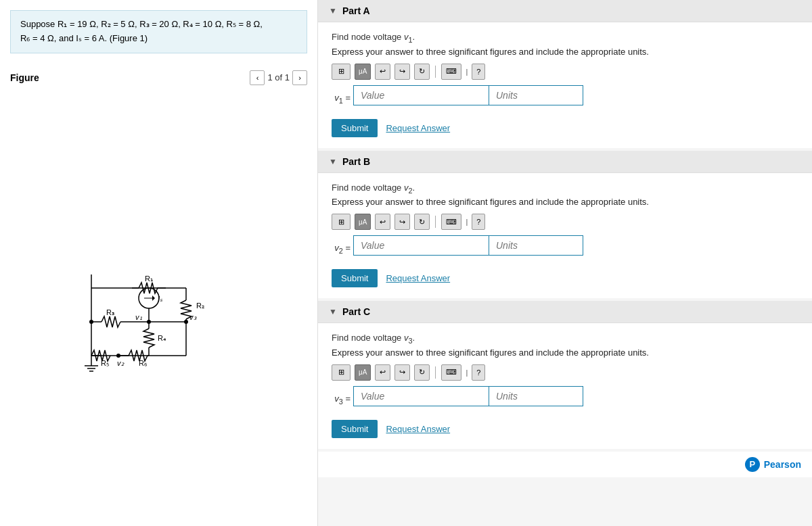 The width and height of the screenshot is (812, 526). I want to click on part-a-toolbar: ⊞ μA ↩ ↪ ↻ ⌨ | ?, so click(565, 72).